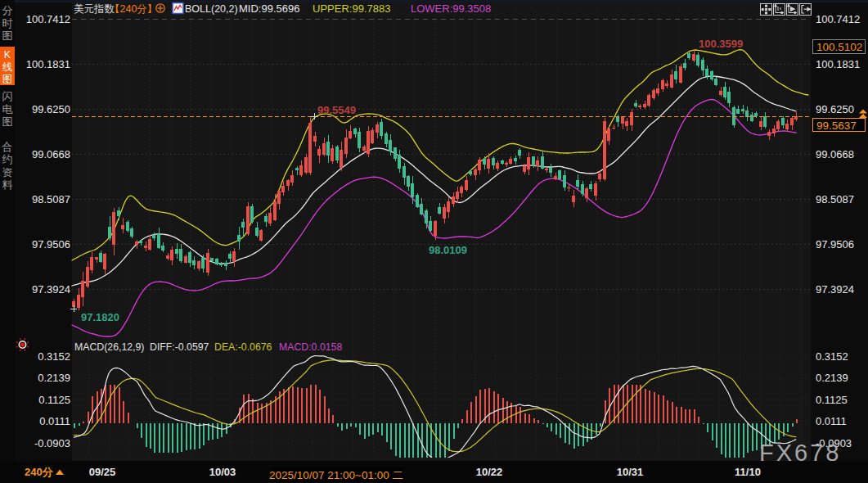 This screenshot has height=483, width=868. Describe the element at coordinates (103, 472) in the screenshot. I see `svg-text: 09/25` at that location.